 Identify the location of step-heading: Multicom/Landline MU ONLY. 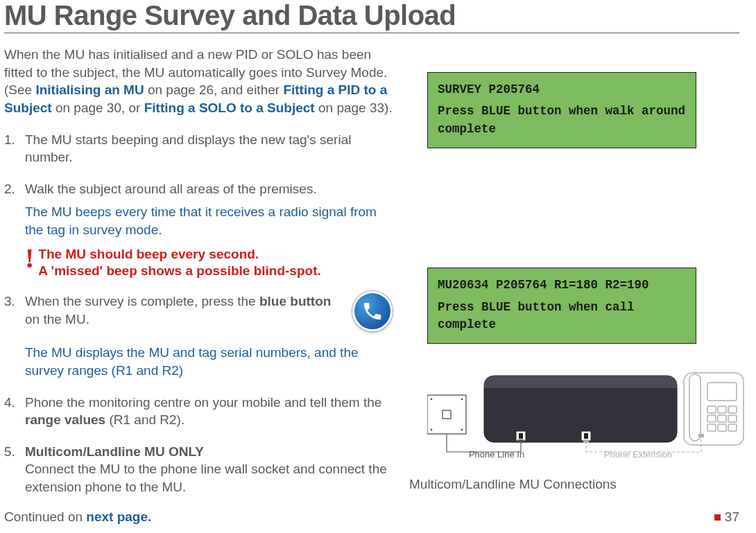
(209, 452).